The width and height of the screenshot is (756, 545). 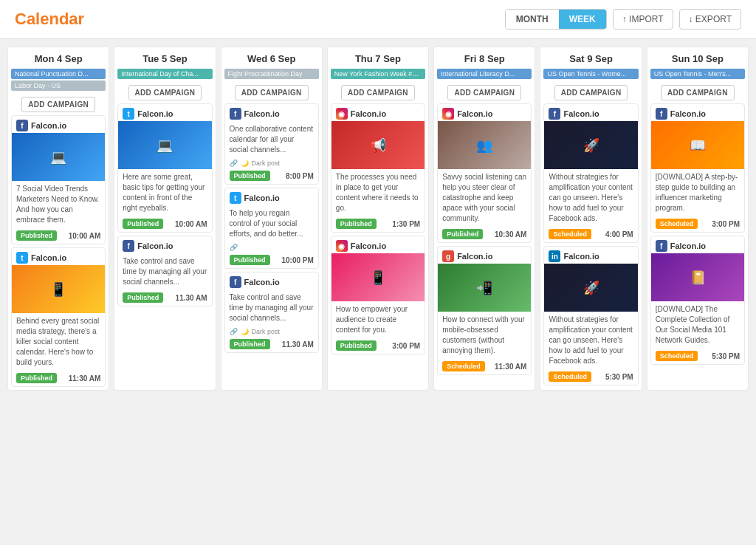 What do you see at coordinates (272, 228) in the screenshot?
I see `post-card: t Falcon.io To help you regain control o…` at bounding box center [272, 228].